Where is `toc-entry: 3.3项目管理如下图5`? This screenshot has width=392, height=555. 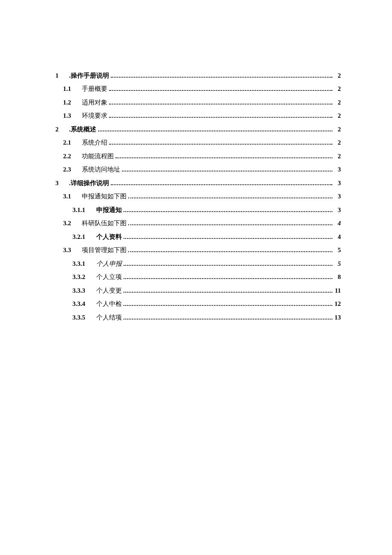 toc-entry: 3.3项目管理如下图5 is located at coordinates (198, 250).